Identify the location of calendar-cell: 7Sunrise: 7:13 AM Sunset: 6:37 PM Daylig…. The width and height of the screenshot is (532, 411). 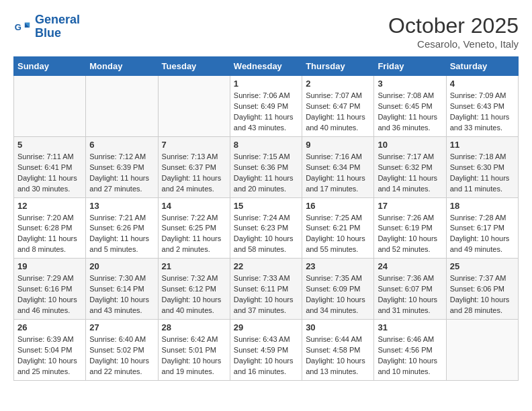
(193, 167).